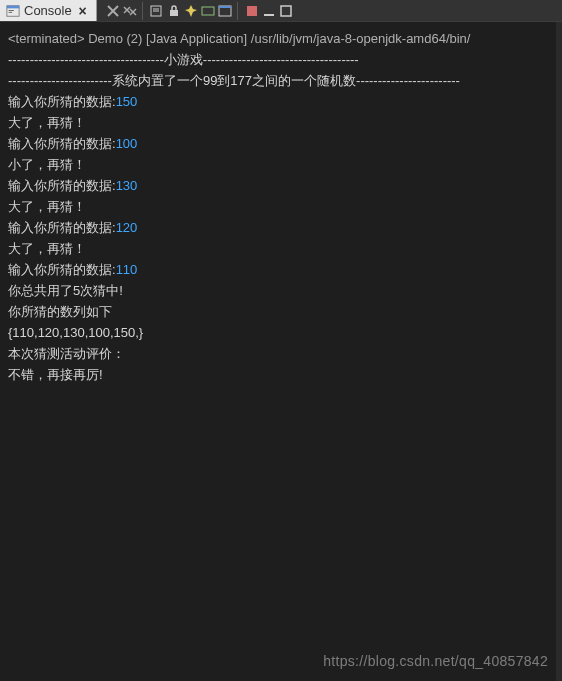  Describe the element at coordinates (157, 11) in the screenshot. I see `clear-console-icon` at that location.